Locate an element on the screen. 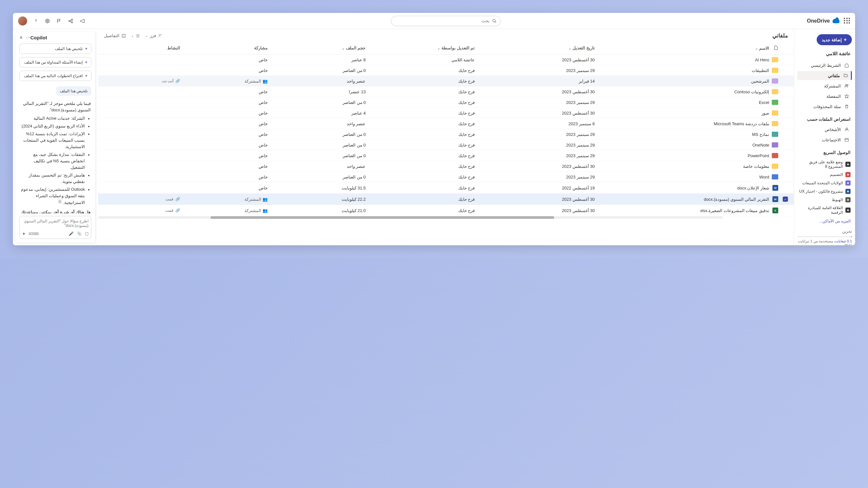 This screenshot has width=868, height=488. view-switcher: ⌄ is located at coordinates (135, 36).